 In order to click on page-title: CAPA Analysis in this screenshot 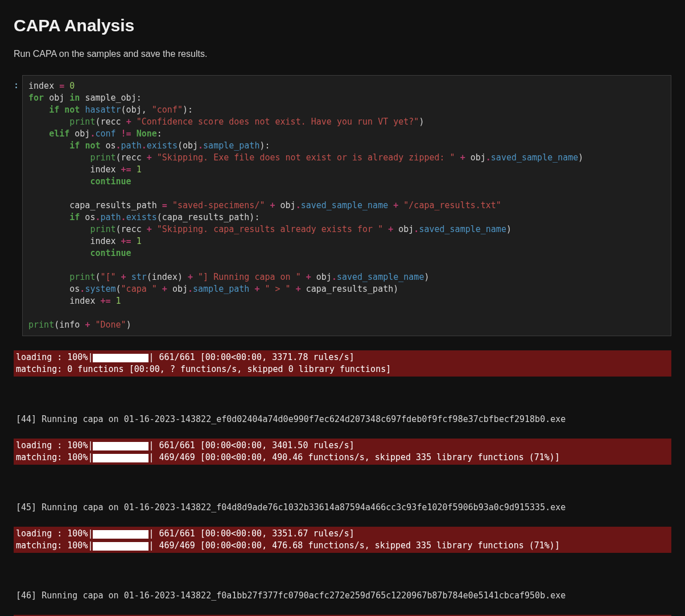, I will do `click(342, 26)`.